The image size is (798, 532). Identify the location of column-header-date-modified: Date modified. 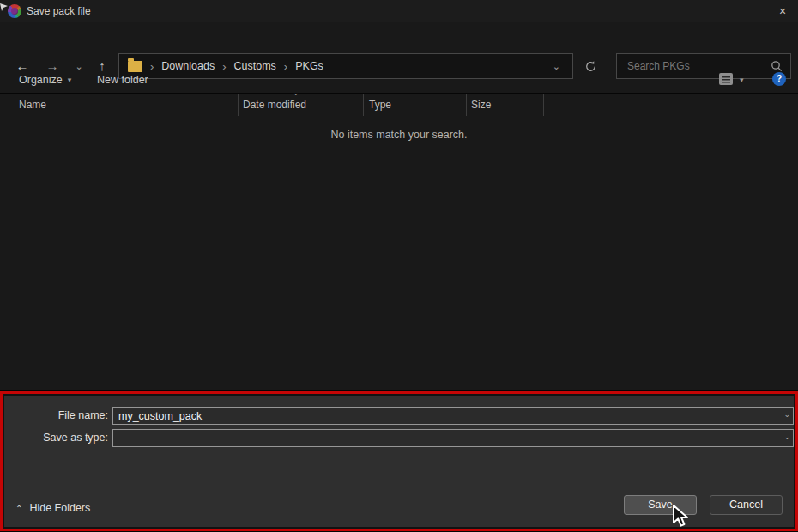
(275, 105).